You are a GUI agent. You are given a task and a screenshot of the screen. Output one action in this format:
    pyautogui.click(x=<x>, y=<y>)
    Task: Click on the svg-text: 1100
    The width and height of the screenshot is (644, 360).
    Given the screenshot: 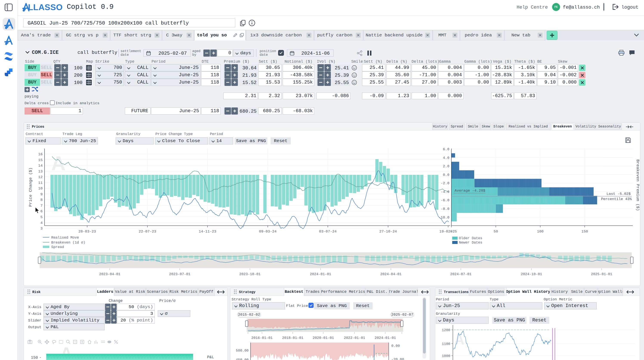 What is the action you would take?
    pyautogui.click(x=446, y=344)
    